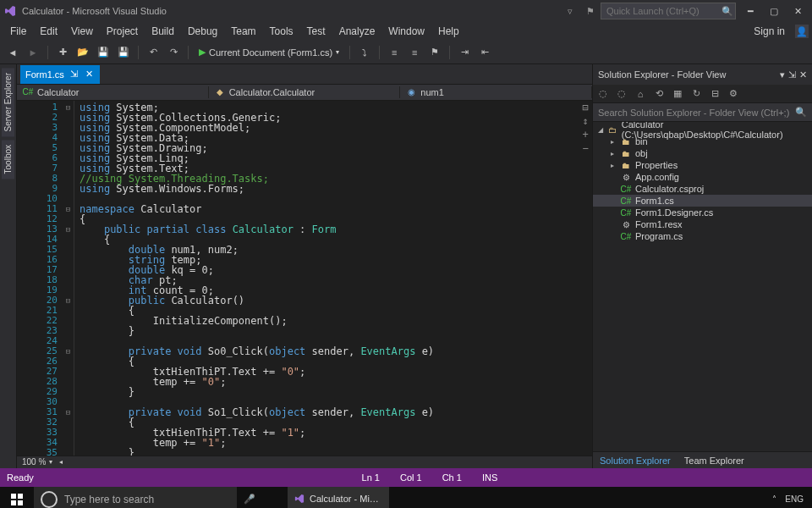 This screenshot has width=812, height=508. I want to click on maximize-button: ▢, so click(774, 11).